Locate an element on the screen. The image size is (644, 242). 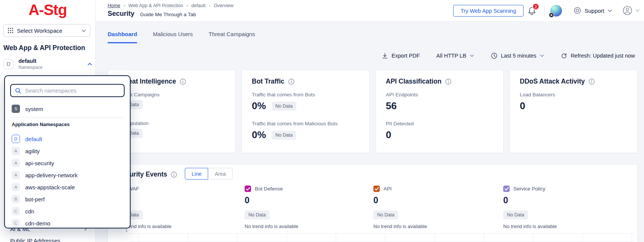
namespace-item-bot-perf: B bot-perf is located at coordinates (67, 199).